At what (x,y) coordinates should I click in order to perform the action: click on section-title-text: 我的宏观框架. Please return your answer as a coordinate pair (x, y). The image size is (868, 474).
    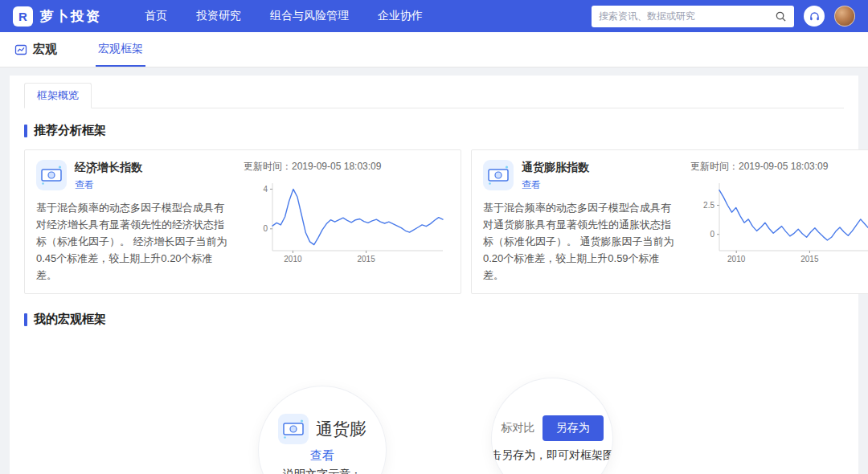
    Looking at the image, I should click on (70, 320).